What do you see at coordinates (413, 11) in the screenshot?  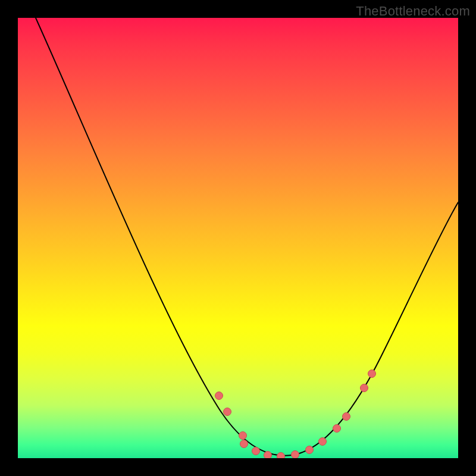 I see `watermark-text: TheBottleneck.com` at bounding box center [413, 11].